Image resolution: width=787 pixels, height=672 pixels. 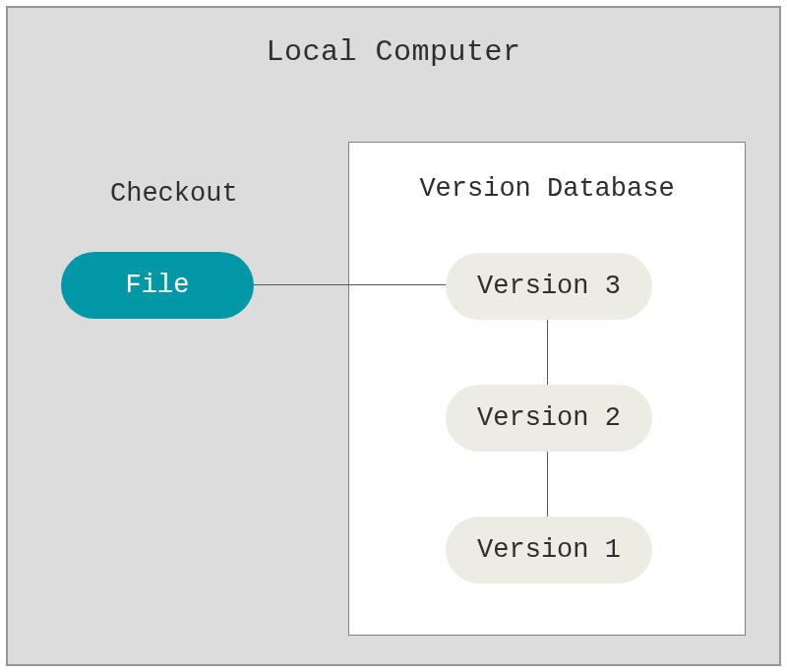 I want to click on diagram-title: Local Computer, so click(x=394, y=52).